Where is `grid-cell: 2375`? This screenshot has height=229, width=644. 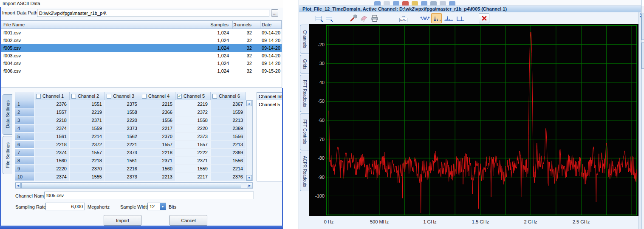
grid-cell: 2375 is located at coordinates (122, 105).